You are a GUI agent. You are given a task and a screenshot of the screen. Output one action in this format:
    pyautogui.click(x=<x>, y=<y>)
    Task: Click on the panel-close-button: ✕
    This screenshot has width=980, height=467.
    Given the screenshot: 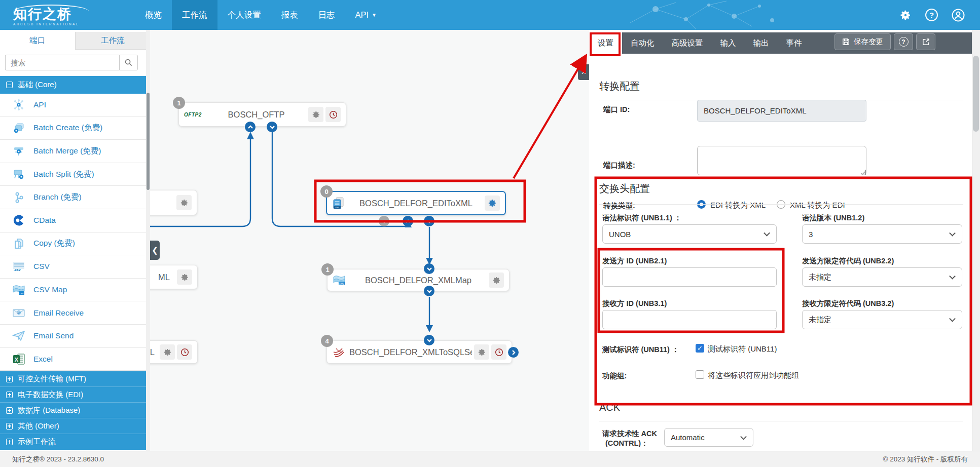 What is the action you would take?
    pyautogui.click(x=584, y=72)
    